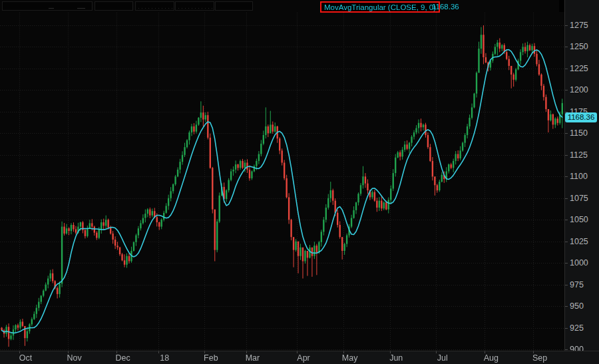 The height and width of the screenshot is (364, 599). What do you see at coordinates (579, 176) in the screenshot?
I see `price-tick-label: 1100` at bounding box center [579, 176].